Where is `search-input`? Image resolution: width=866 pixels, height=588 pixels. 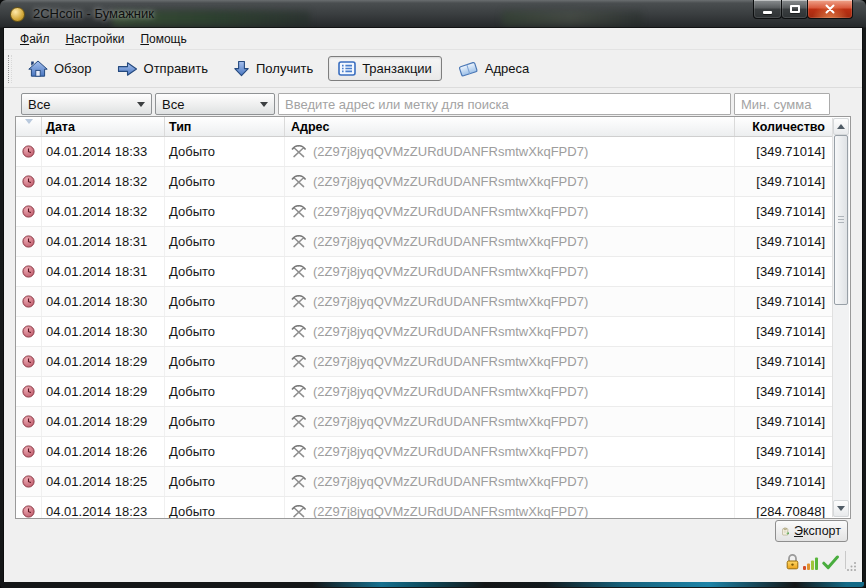
search-input is located at coordinates (504, 104).